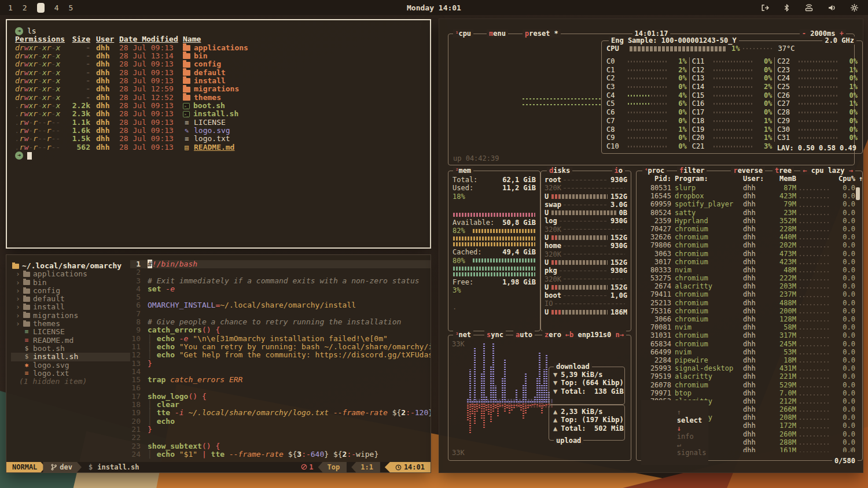 The image size is (868, 488). Describe the element at coordinates (854, 8) in the screenshot. I see `settings-icon` at that location.